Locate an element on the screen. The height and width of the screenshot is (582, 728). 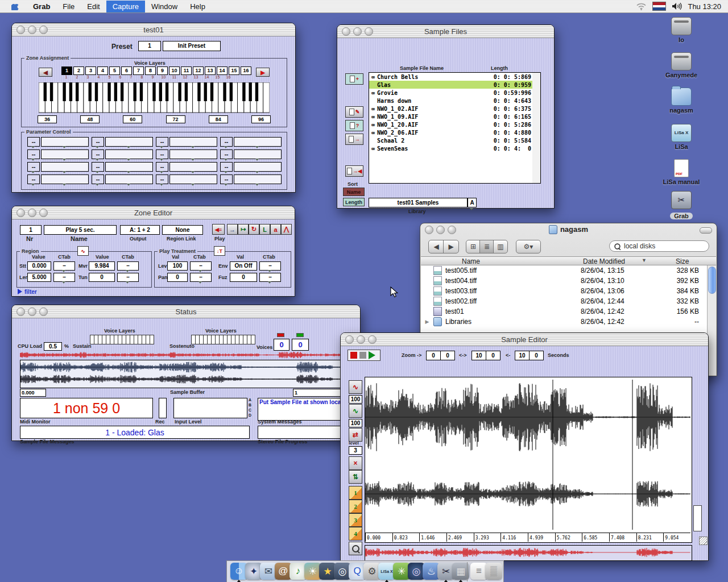
param-value-field-stt: 0.000 is located at coordinates (39, 266).